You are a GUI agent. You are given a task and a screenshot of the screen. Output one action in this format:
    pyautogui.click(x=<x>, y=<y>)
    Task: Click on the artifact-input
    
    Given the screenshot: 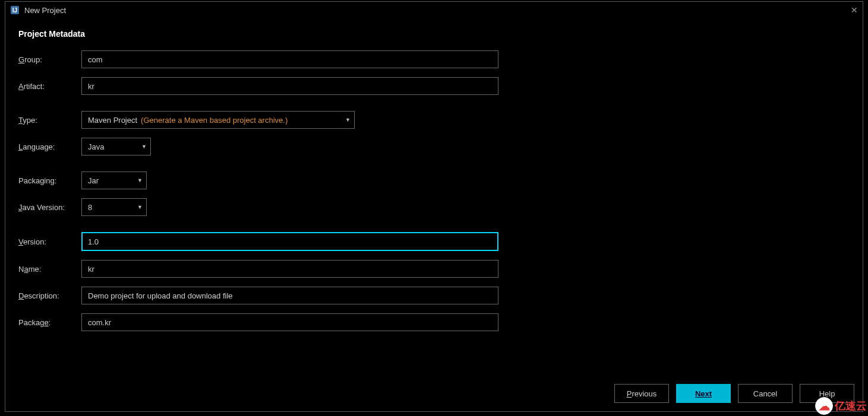 What is the action you would take?
    pyautogui.click(x=290, y=86)
    